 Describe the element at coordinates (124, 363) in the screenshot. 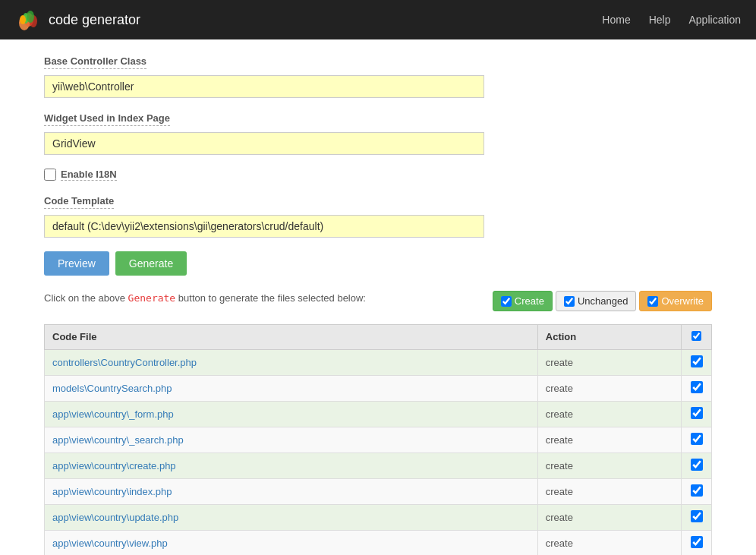

I see `file-link: controllers\CountryController.php` at that location.